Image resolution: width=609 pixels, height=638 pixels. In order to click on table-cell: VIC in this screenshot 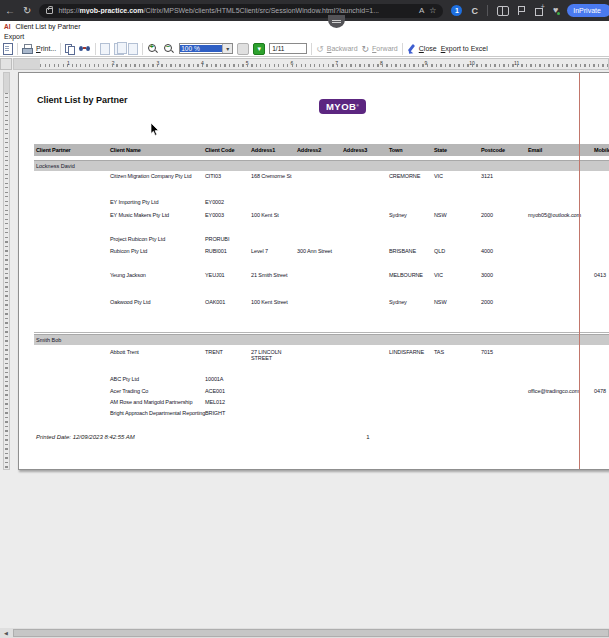, I will do `click(456, 275)`.